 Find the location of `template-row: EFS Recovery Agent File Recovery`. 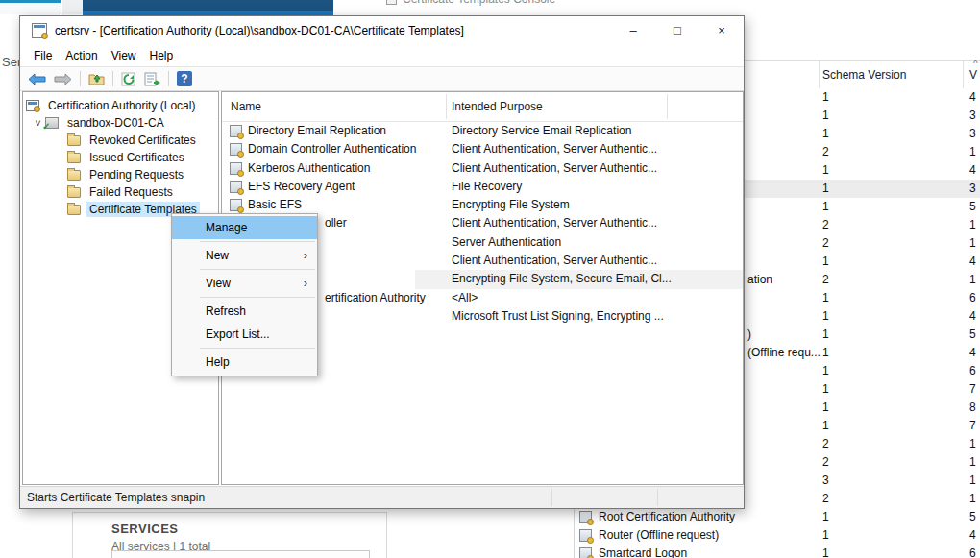

template-row: EFS Recovery Agent File Recovery is located at coordinates (482, 186).